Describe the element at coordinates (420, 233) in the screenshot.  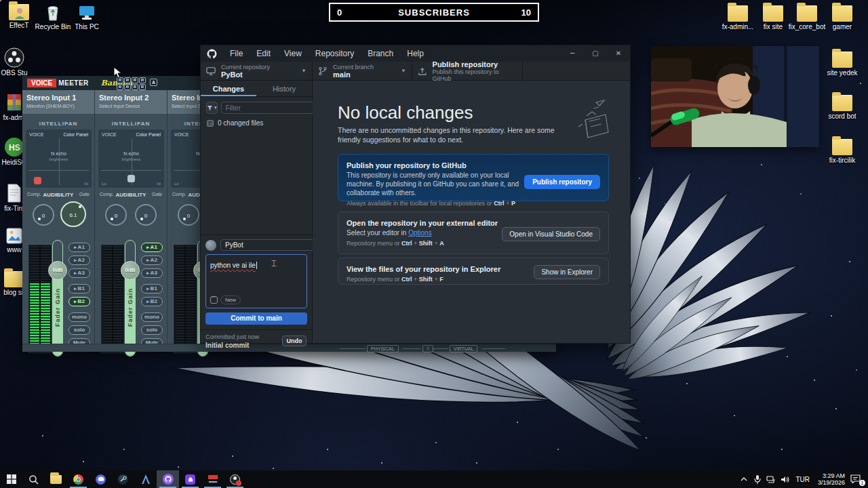
I see `options-link: Options` at that location.